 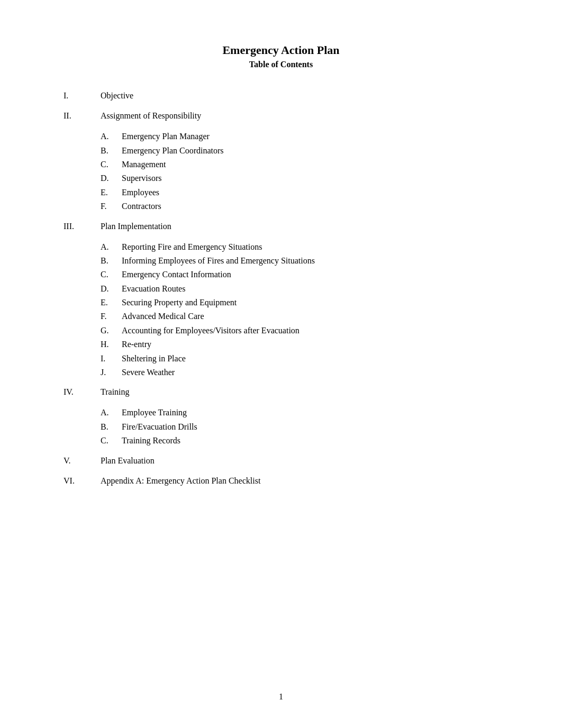 I want to click on toc-item: III.Plan Implementation, so click(x=281, y=226).